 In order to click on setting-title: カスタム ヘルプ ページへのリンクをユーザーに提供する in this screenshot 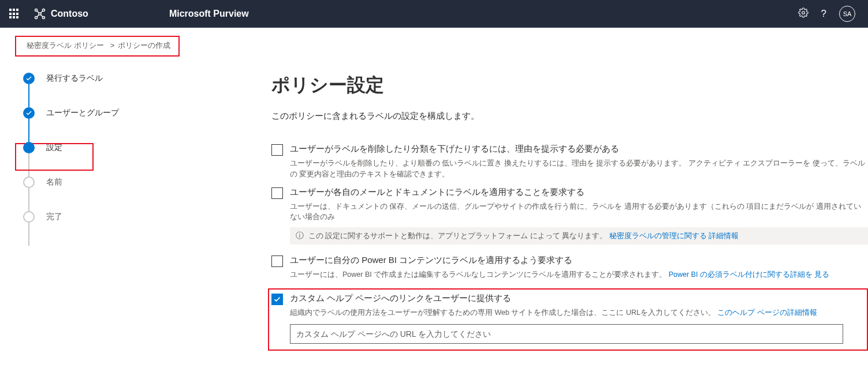, I will do `click(553, 299)`.